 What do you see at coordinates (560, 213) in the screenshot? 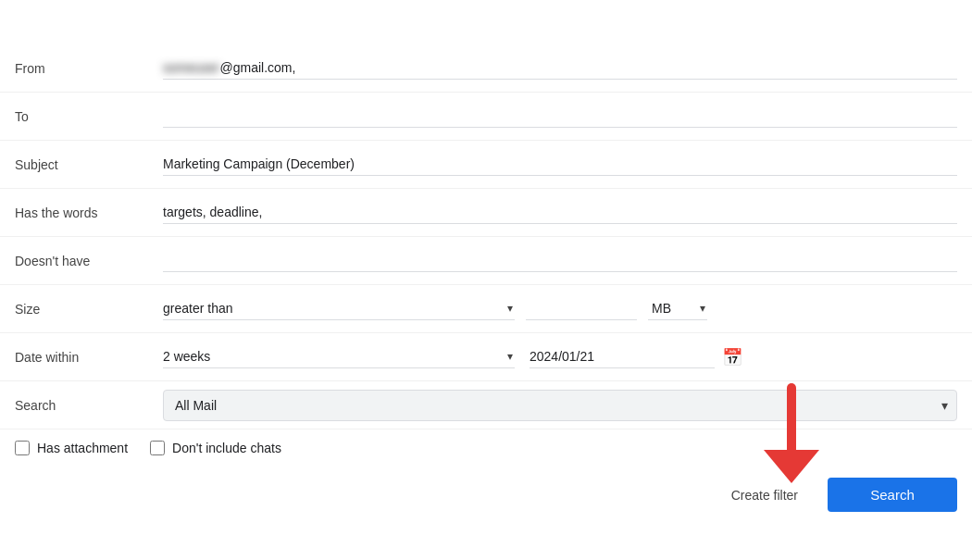
I see `has-words-field-area` at bounding box center [560, 213].